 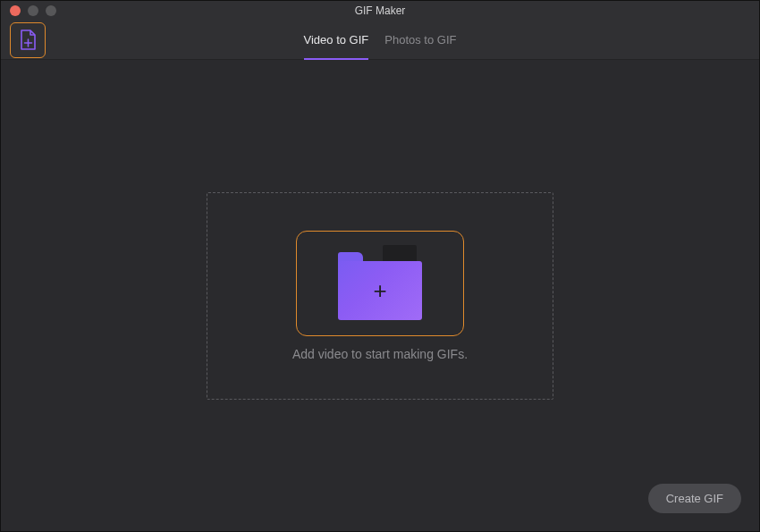 What do you see at coordinates (28, 40) in the screenshot?
I see `add-file-button` at bounding box center [28, 40].